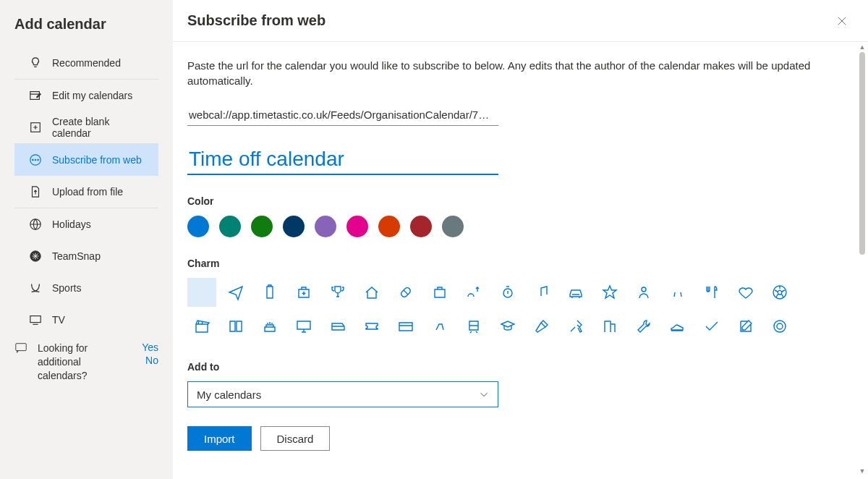  Describe the element at coordinates (35, 256) in the screenshot. I see `teamsnap-icon` at that location.